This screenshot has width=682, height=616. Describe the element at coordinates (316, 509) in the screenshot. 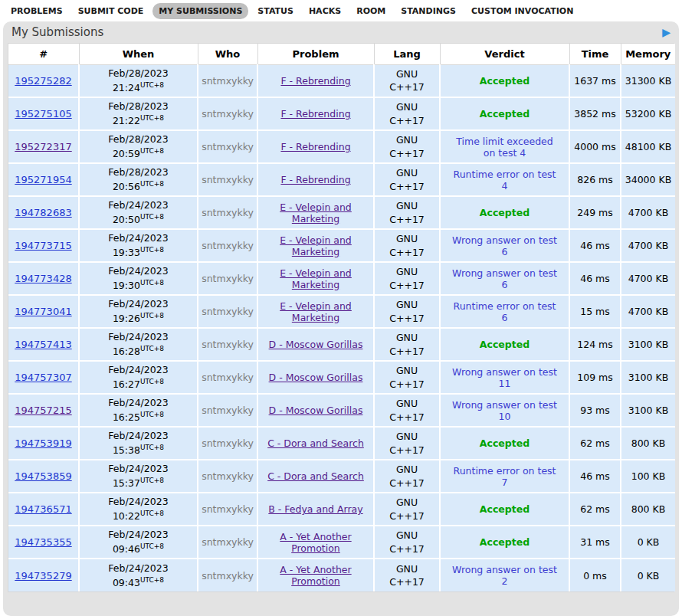

I see `problem-link: B - Fedya and Array` at that location.